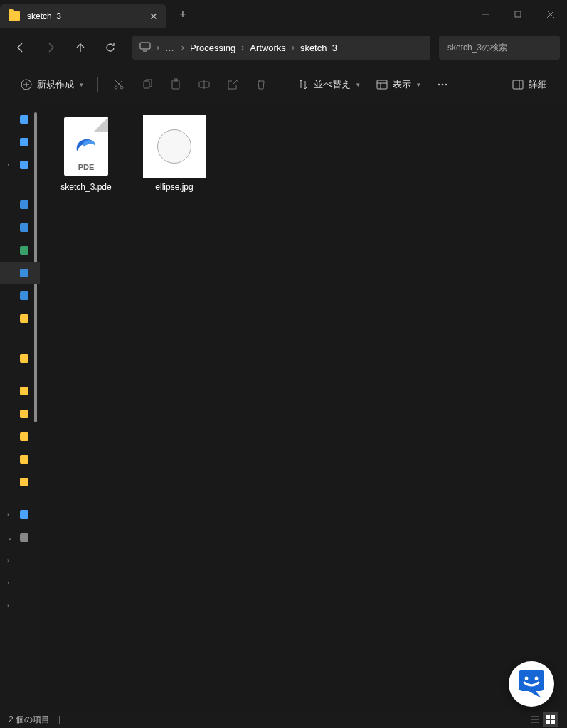  I want to click on back-button, so click(21, 48).